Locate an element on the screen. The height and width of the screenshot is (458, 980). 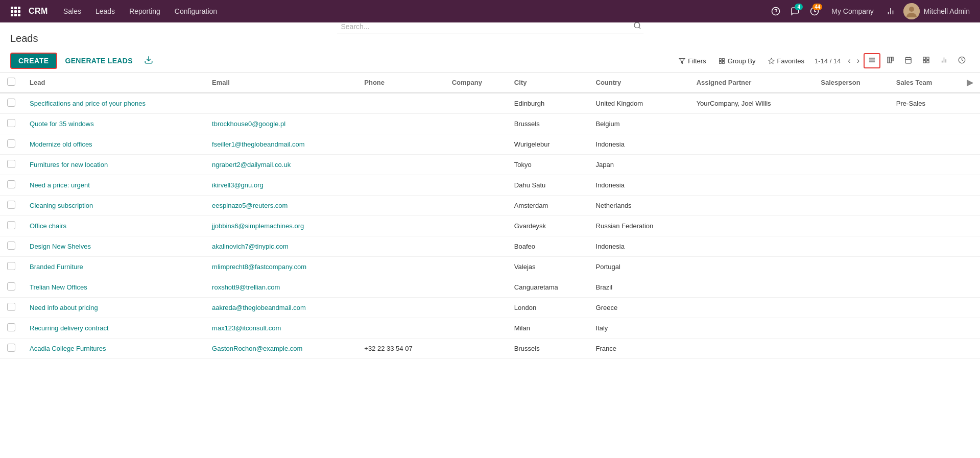
lead-name: Specifications and price of your phones is located at coordinates (88, 103).